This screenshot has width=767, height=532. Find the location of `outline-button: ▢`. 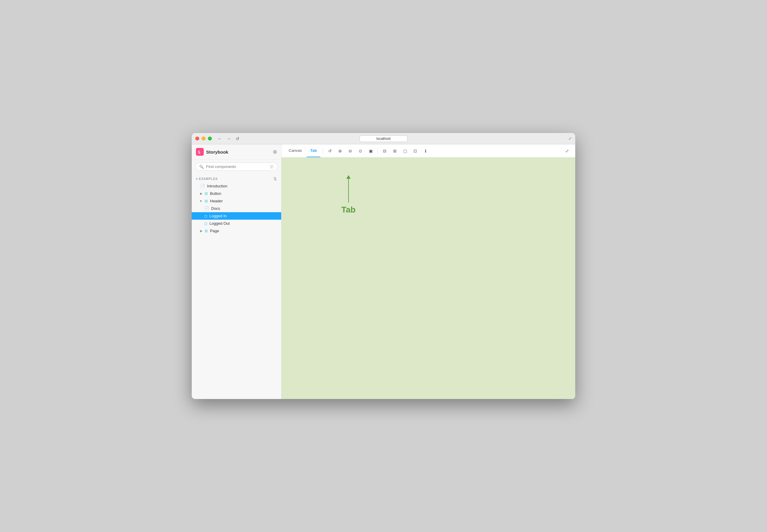

outline-button: ▢ is located at coordinates (405, 151).